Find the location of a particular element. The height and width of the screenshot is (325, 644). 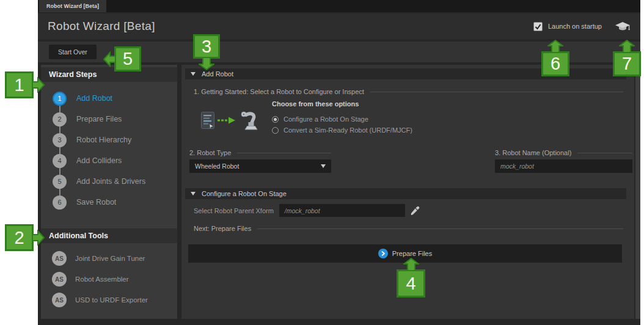

callout-1: 1 is located at coordinates (20, 85).